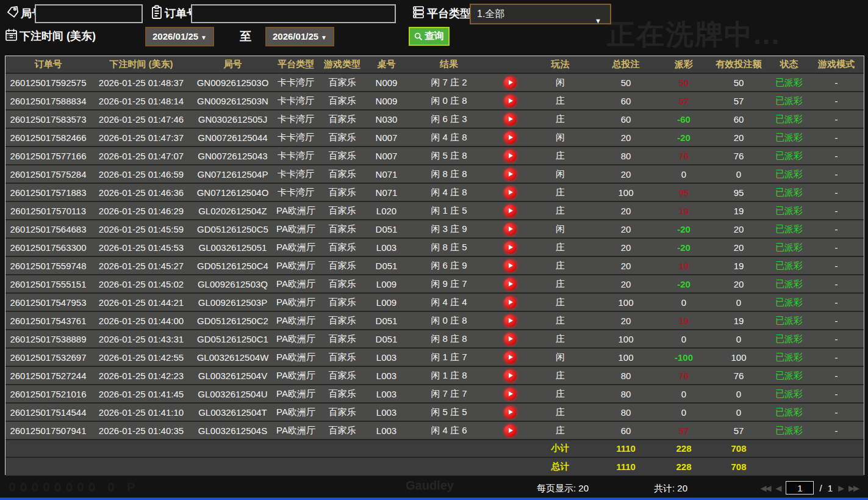 The width and height of the screenshot is (868, 500). Describe the element at coordinates (820, 488) in the screenshot. I see `page-slash: /` at that location.